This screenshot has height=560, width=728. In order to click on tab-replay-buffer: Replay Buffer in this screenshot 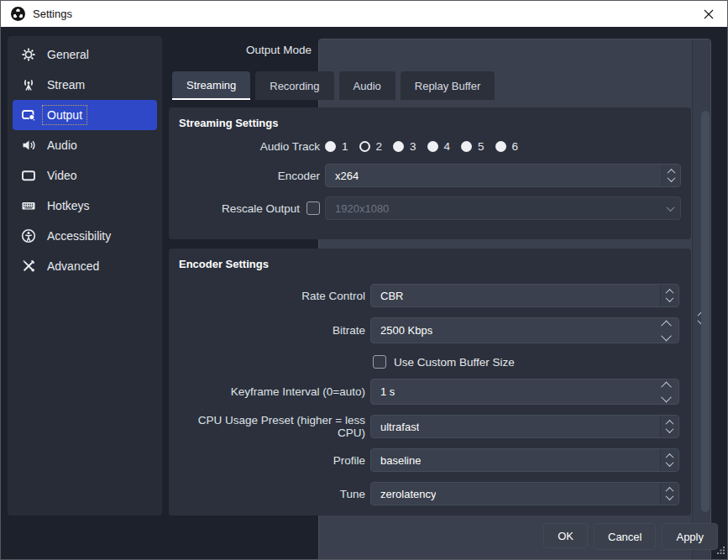, I will do `click(448, 86)`.